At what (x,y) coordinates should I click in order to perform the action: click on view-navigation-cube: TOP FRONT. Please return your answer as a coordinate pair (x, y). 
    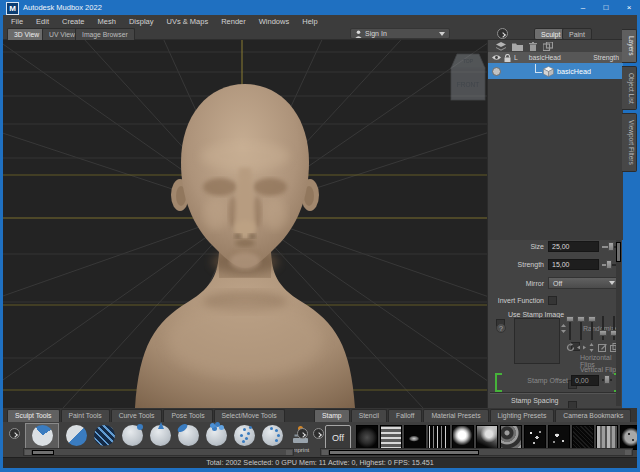
    Looking at the image, I should click on (468, 77).